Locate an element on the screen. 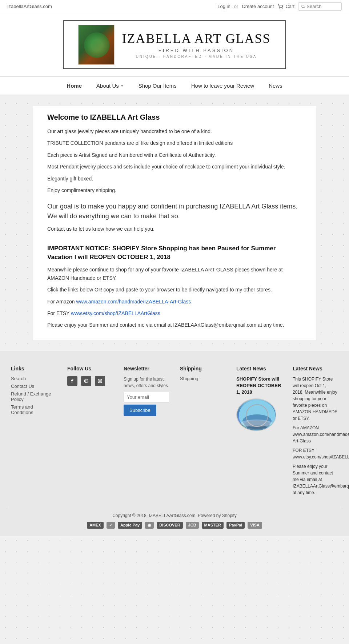  latest-news-title2: Latest News is located at coordinates (316, 369).